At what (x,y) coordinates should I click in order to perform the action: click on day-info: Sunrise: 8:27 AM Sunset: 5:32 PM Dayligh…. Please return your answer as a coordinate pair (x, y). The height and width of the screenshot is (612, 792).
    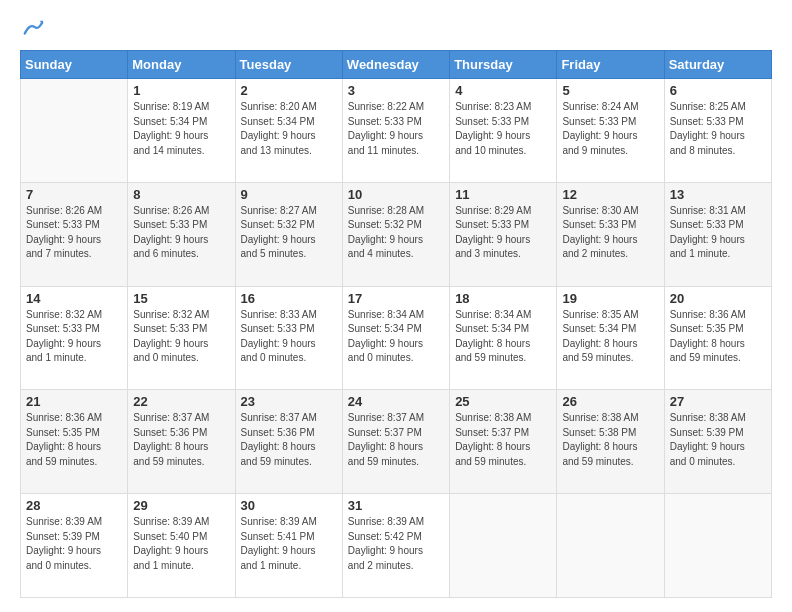
    Looking at the image, I should click on (289, 233).